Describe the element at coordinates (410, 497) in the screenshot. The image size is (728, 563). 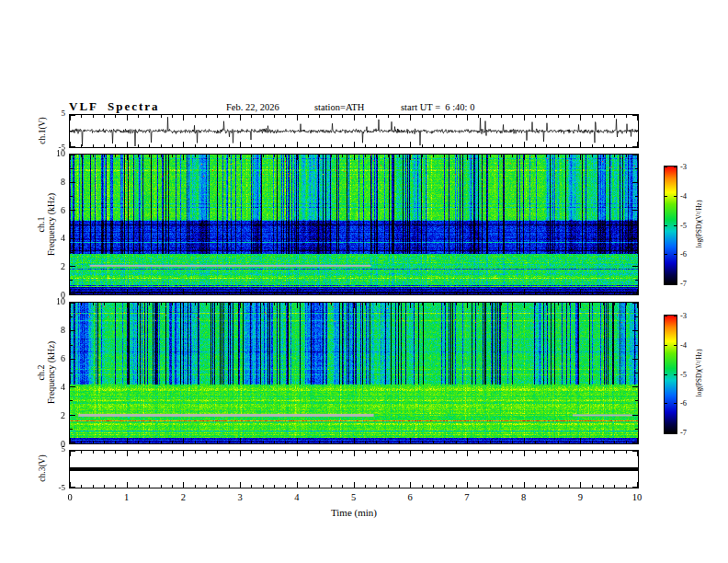
I see `x-tick-label: 6` at that location.